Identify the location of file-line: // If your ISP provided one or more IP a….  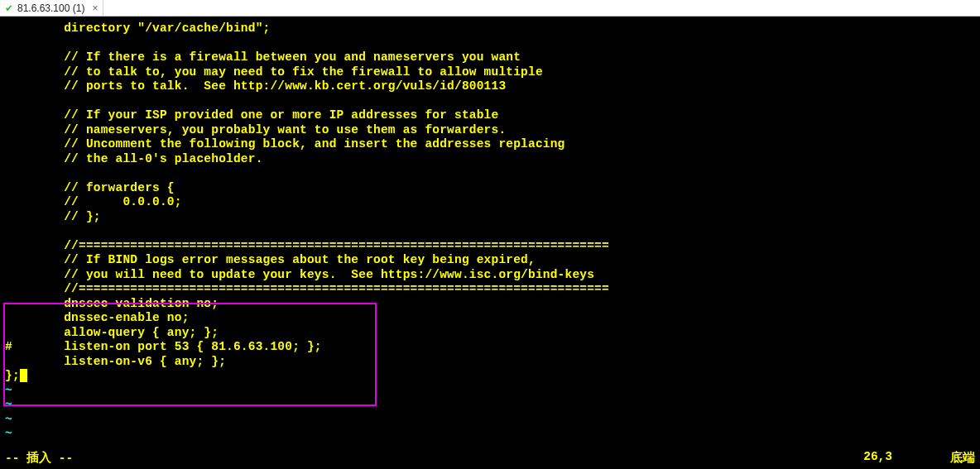
(492, 116).